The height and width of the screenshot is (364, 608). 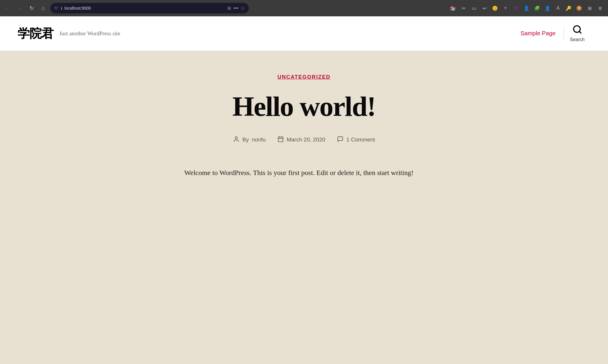 What do you see at coordinates (145, 8) in the screenshot?
I see `url-text: localhost:8000` at bounding box center [145, 8].